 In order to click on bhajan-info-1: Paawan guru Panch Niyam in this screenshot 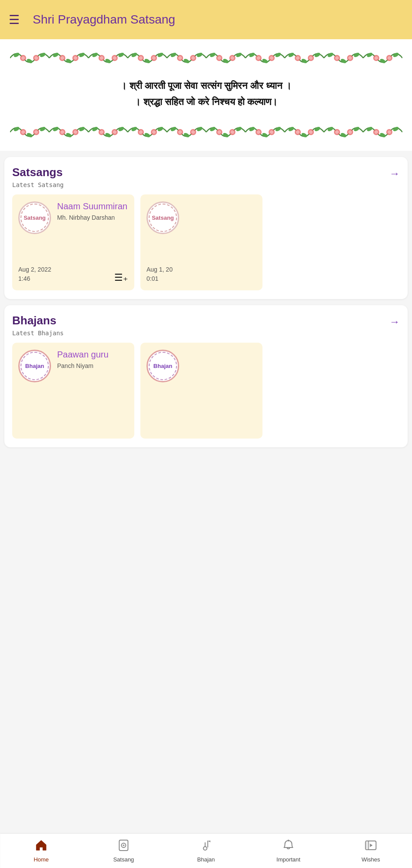, I will do `click(92, 359)`.